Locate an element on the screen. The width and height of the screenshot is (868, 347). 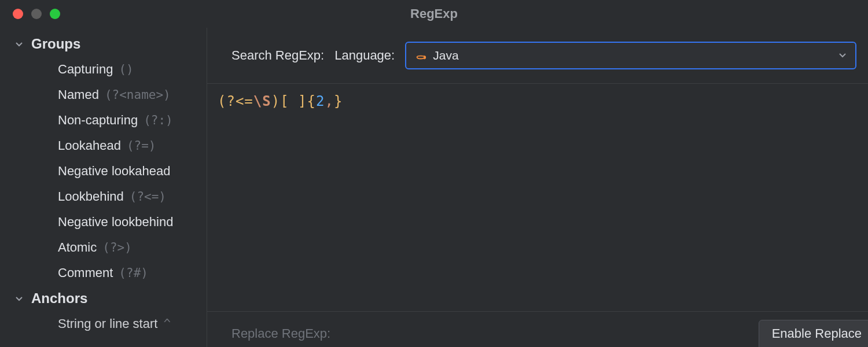
sidebar-item-syntax: (?<name>) is located at coordinates (138, 95).